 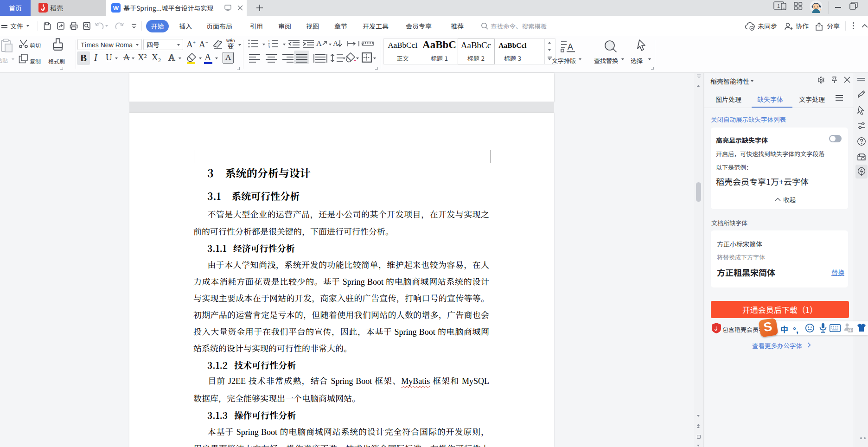 I want to click on svg-text: 21, so click(x=851, y=330).